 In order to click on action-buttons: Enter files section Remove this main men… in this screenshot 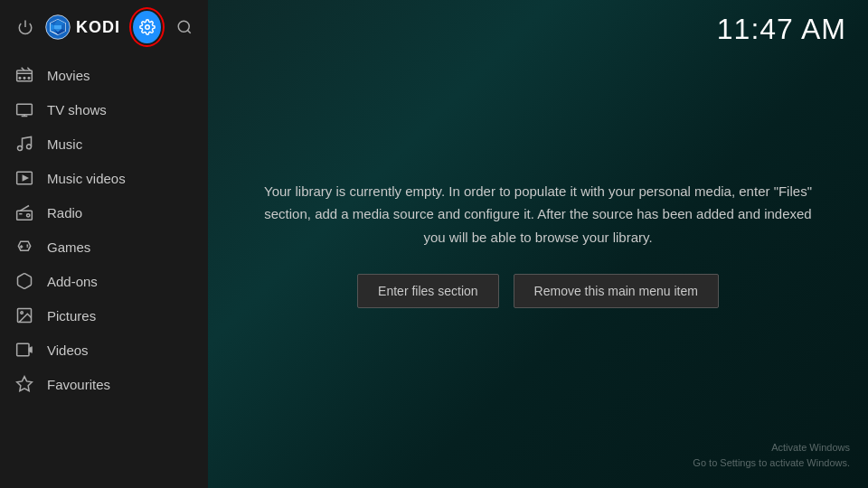, I will do `click(538, 291)`.